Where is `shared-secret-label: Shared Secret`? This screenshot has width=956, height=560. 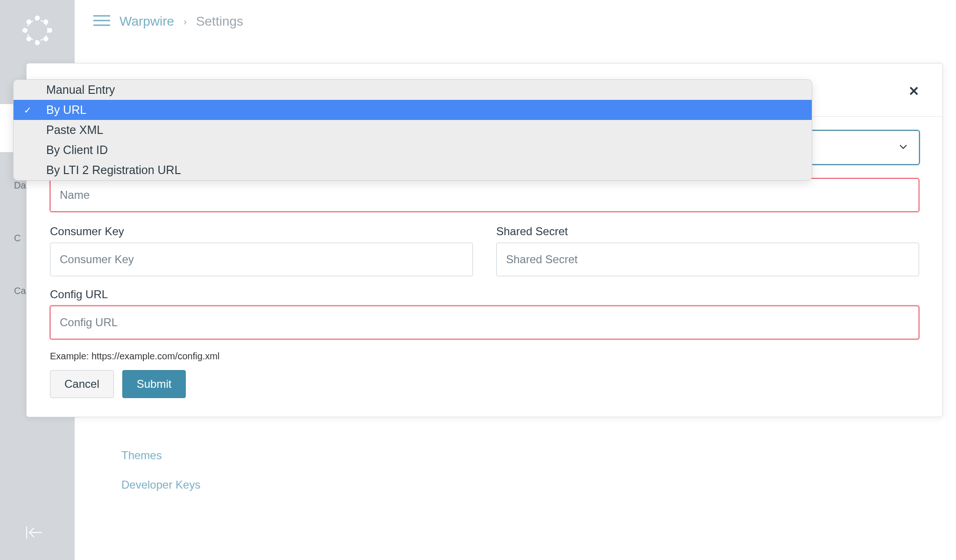
shared-secret-label: Shared Secret is located at coordinates (708, 231).